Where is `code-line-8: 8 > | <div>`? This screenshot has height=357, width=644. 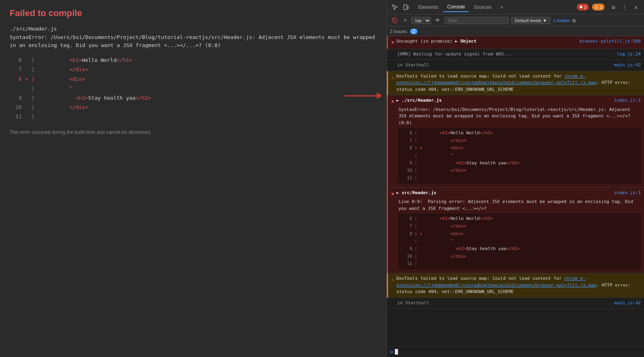
code-line-8: 8 > | <div> is located at coordinates (193, 79).